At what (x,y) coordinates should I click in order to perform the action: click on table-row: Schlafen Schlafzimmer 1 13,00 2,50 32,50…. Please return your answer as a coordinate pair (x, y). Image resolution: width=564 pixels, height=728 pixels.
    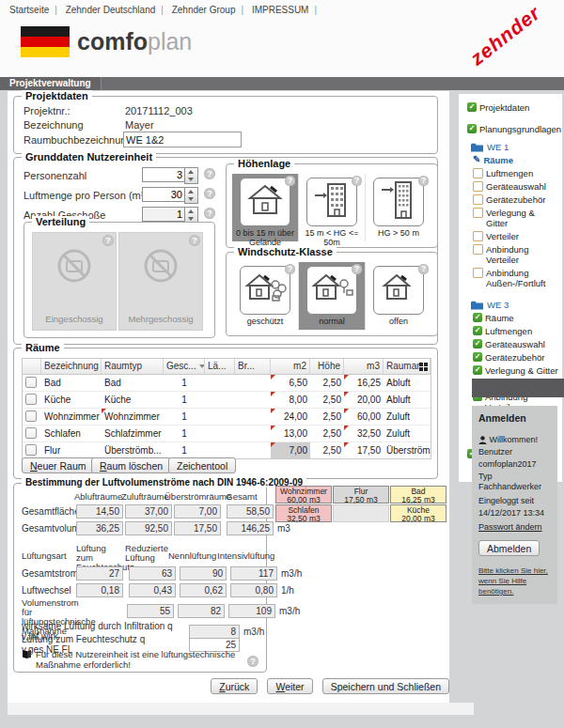
    Looking at the image, I should click on (227, 434).